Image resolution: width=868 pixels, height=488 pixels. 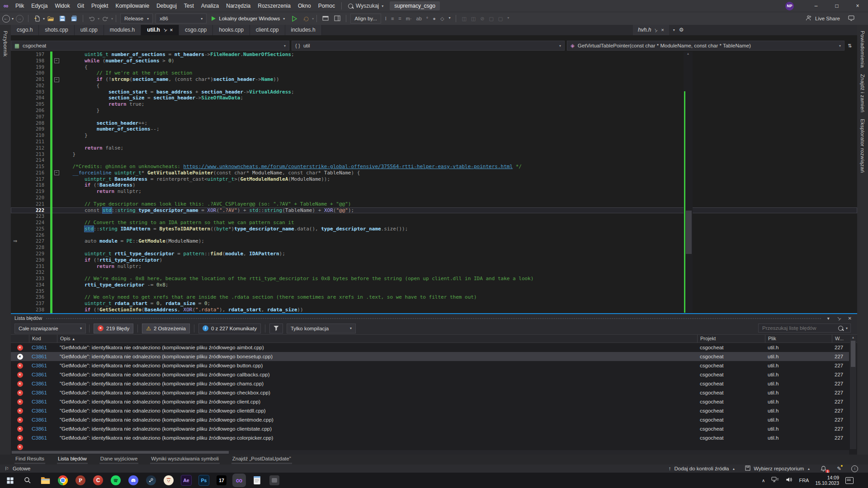 I want to click on code-line: 229 uintptr_t rtti_type_descriptor = pat…, so click(x=434, y=254).